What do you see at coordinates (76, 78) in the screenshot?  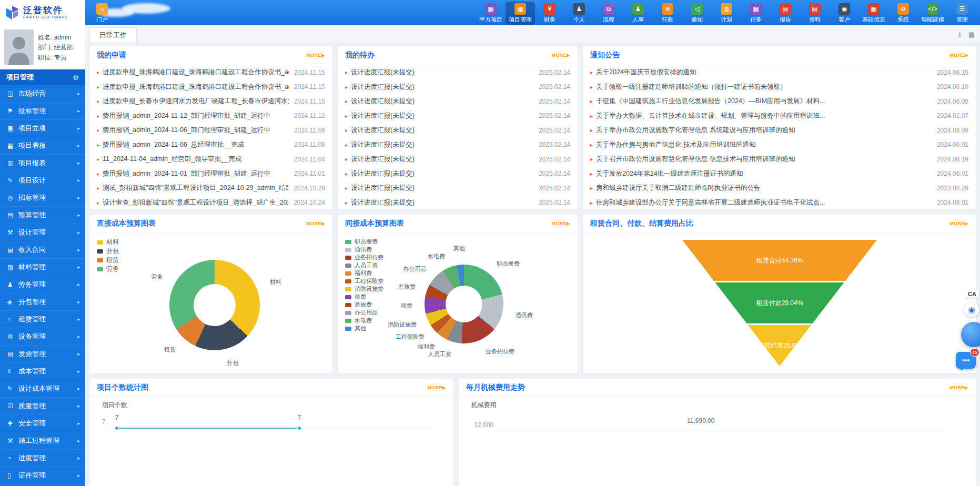 I see `gear-icon: ⚙` at bounding box center [76, 78].